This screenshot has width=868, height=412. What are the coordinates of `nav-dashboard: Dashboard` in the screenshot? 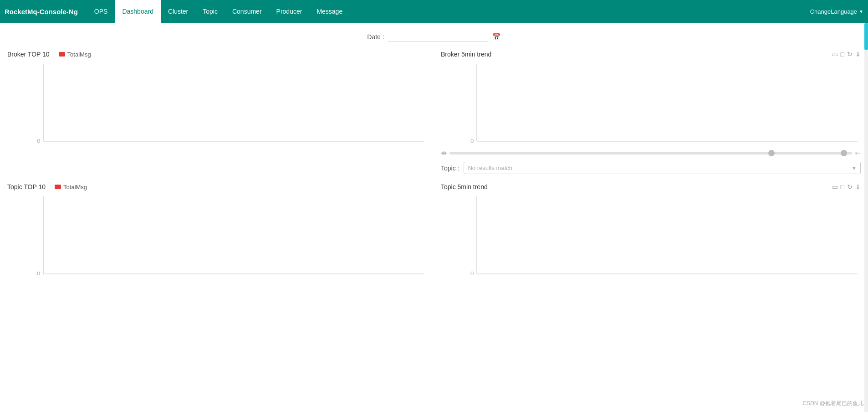 It's located at (138, 11).